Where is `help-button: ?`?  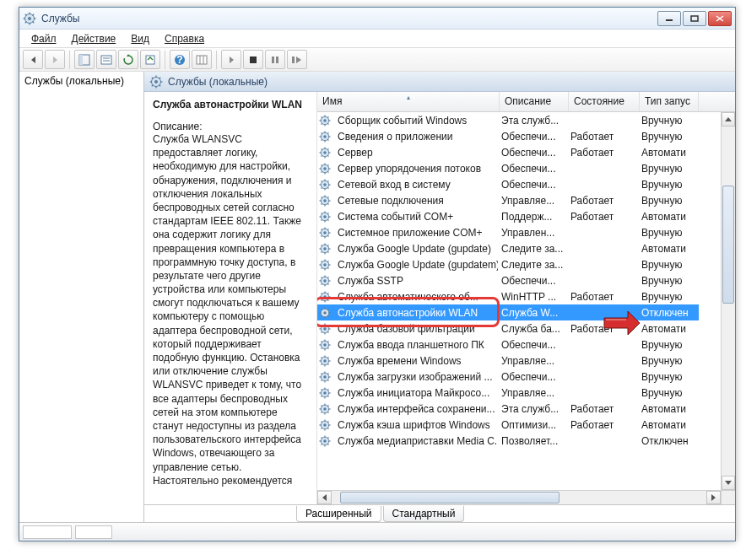 help-button: ? is located at coordinates (180, 59).